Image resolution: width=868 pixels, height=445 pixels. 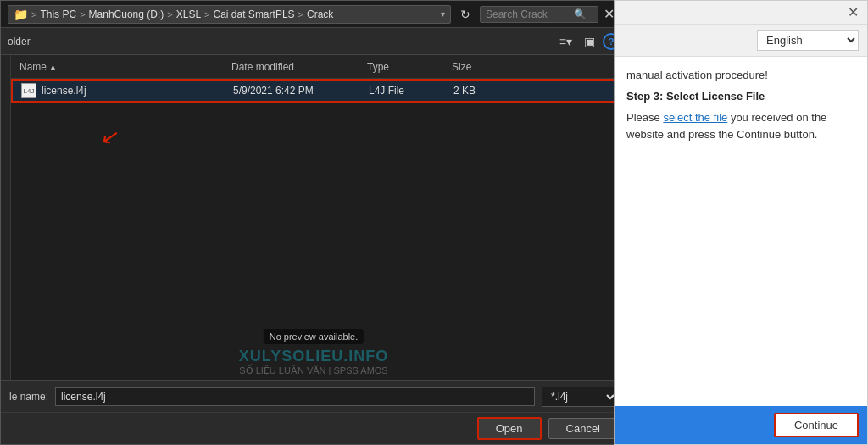 I want to click on toolbar-row: older ≡▾ ▣ ?, so click(x=314, y=42).